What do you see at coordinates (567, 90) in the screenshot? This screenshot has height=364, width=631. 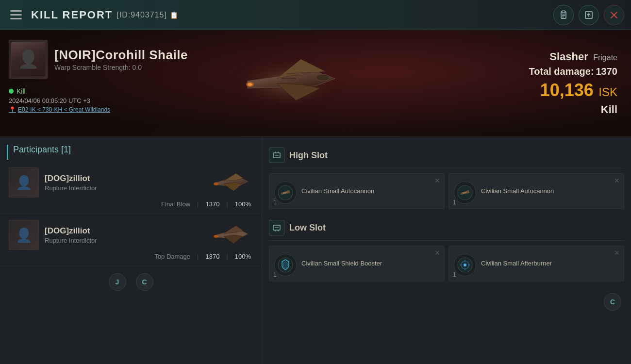 I see `isk-value: 10,136` at bounding box center [567, 90].